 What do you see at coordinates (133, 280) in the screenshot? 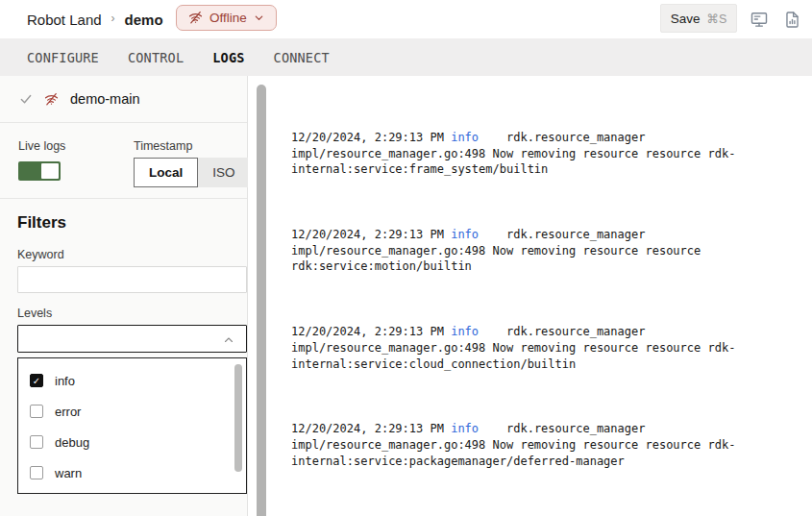
I see `keyword-input` at bounding box center [133, 280].